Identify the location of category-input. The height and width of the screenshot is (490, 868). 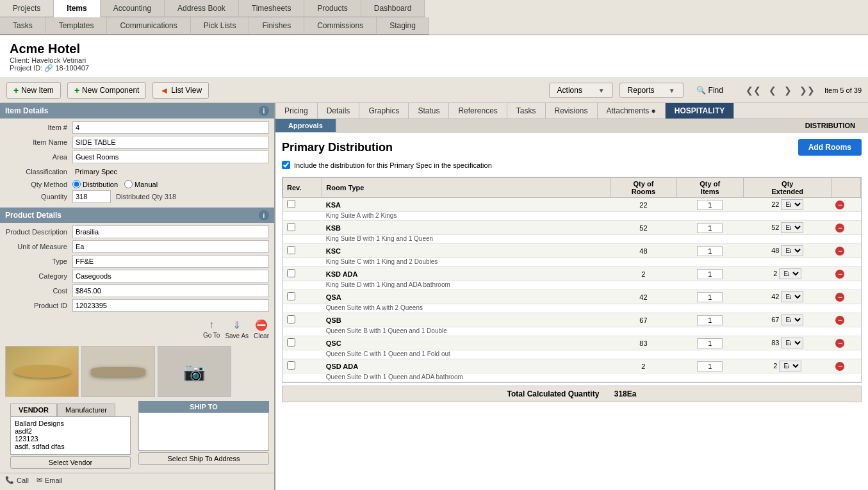
(170, 276).